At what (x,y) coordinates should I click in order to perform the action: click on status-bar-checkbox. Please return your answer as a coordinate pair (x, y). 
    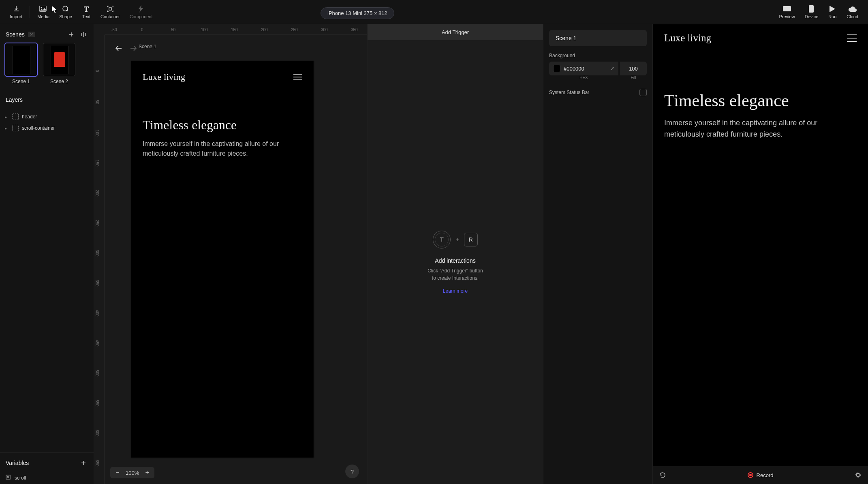
    Looking at the image, I should click on (643, 92).